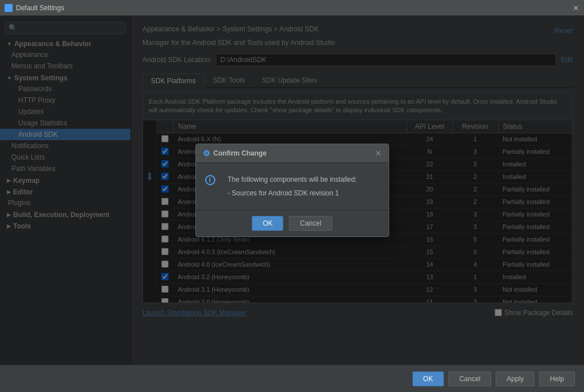 The image size is (584, 392). I want to click on confirm-modal: ⚙ Confirm Change ✕ i The following compo…, so click(292, 190).